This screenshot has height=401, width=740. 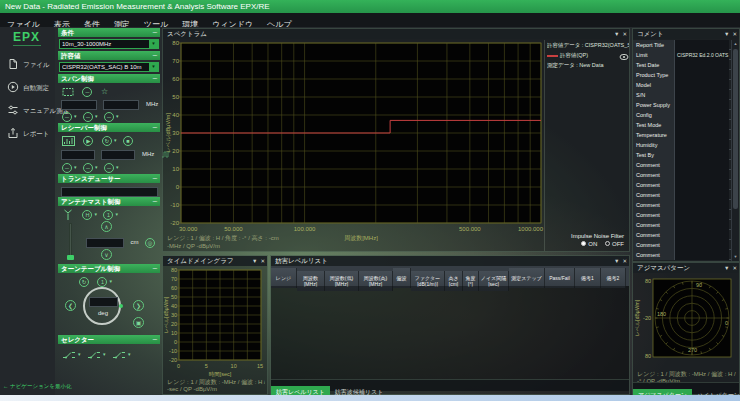 What do you see at coordinates (105, 243) in the screenshot?
I see `mast-height-input` at bounding box center [105, 243].